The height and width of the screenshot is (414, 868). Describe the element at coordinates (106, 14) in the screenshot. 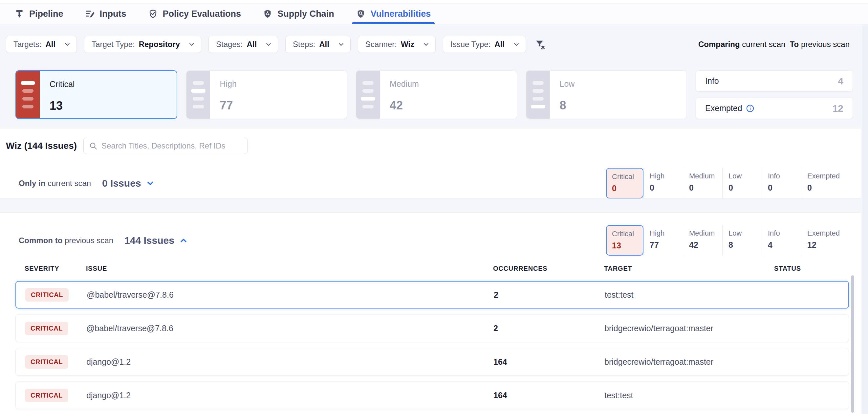

I see `tab-inputs: Inputs` at that location.